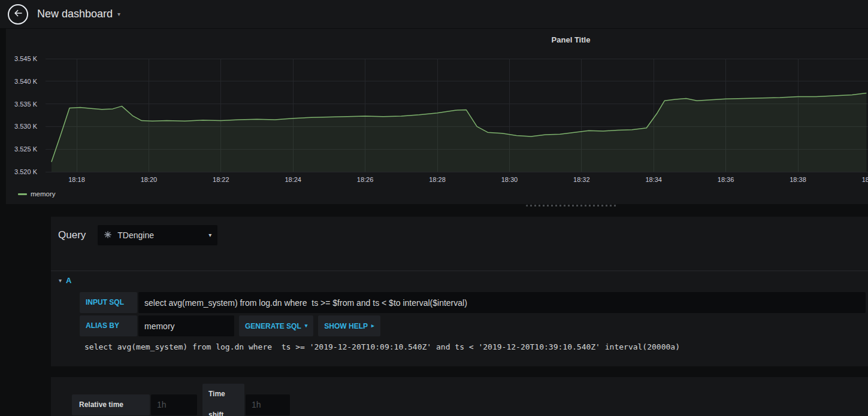 This screenshot has width=868, height=416. Describe the element at coordinates (37, 194) in the screenshot. I see `legend-item-memory: memory` at that location.